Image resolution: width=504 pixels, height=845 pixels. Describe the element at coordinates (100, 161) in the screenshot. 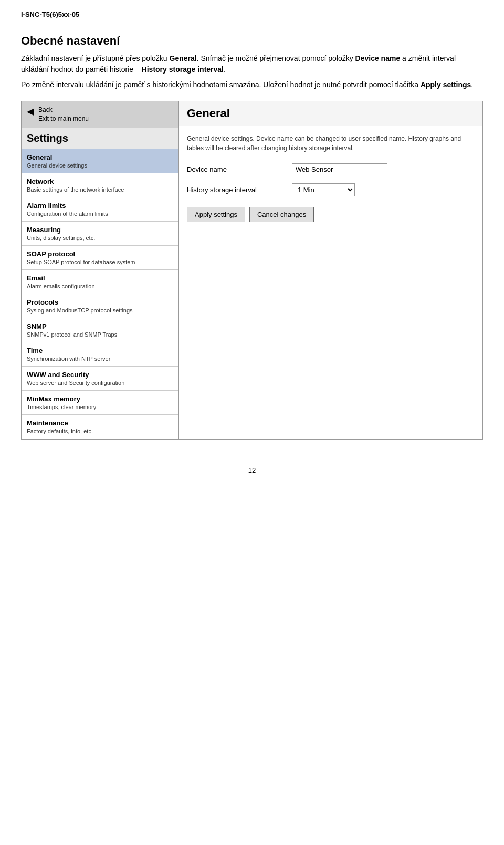

I see `sidebar-item-general: GeneralGeneral device settings` at that location.